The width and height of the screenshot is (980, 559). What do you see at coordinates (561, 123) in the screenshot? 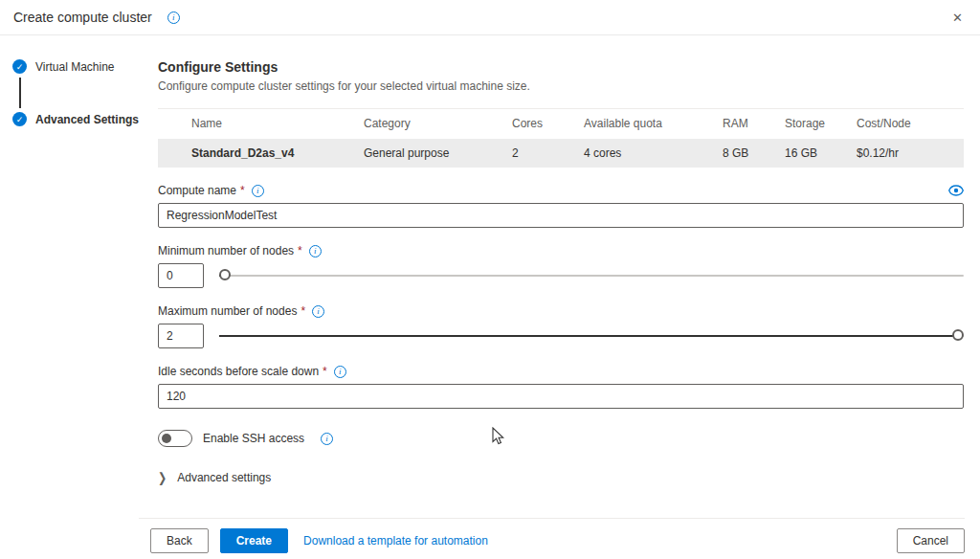
I see `table-header-row: Name Category Cores Available quota RAM …` at bounding box center [561, 123].